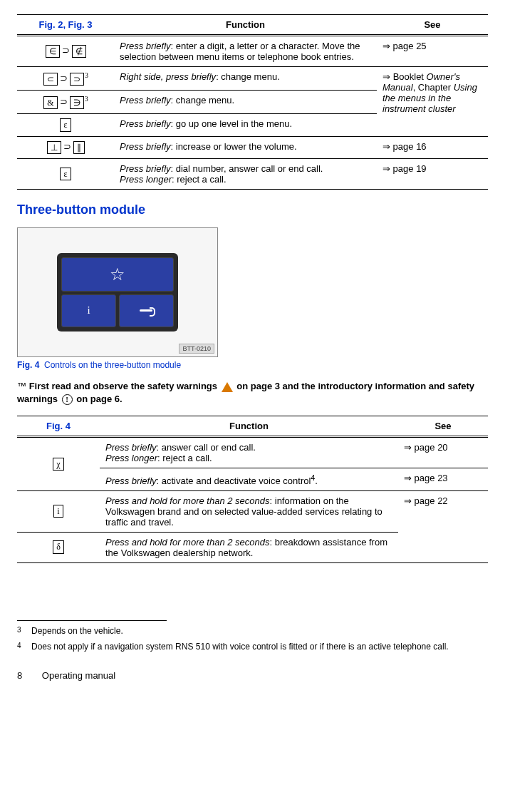 The width and height of the screenshot is (505, 812). I want to click on figure-tag: BTT-0210, so click(197, 349).